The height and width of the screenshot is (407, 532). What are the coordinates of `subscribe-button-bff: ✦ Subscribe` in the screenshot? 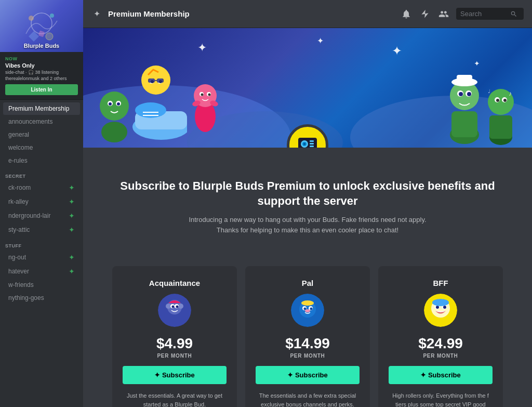 It's located at (441, 375).